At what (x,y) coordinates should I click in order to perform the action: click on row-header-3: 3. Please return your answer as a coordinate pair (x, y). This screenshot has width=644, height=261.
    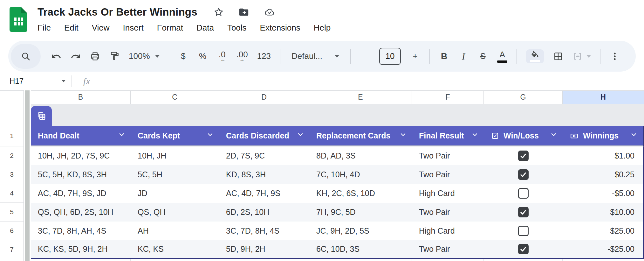
    Looking at the image, I should click on (12, 174).